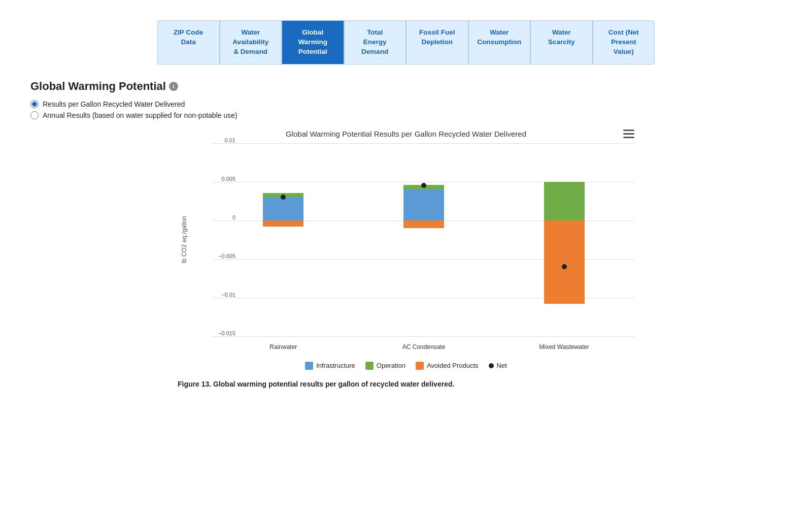 Image resolution: width=812 pixels, height=508 pixels. What do you see at coordinates (561, 43) in the screenshot?
I see `nav-tab-water-scarcity: WaterScarcity` at bounding box center [561, 43].